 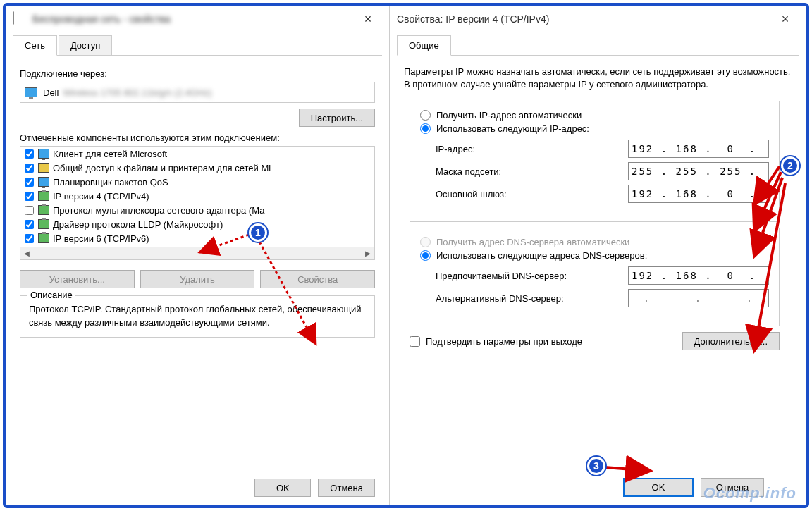 What do you see at coordinates (197, 168) in the screenshot?
I see `component-item: Общий доступ к файлам и принтерам для се…` at bounding box center [197, 168].